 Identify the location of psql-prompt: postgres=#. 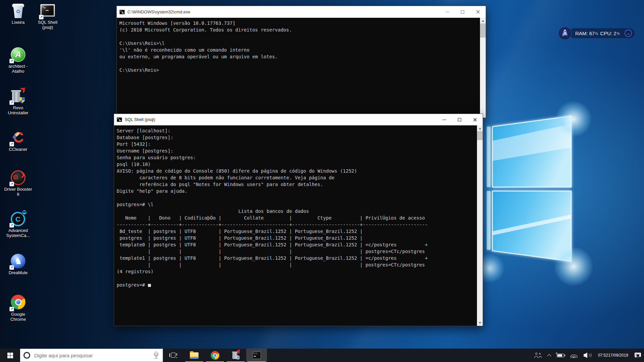
(132, 285).